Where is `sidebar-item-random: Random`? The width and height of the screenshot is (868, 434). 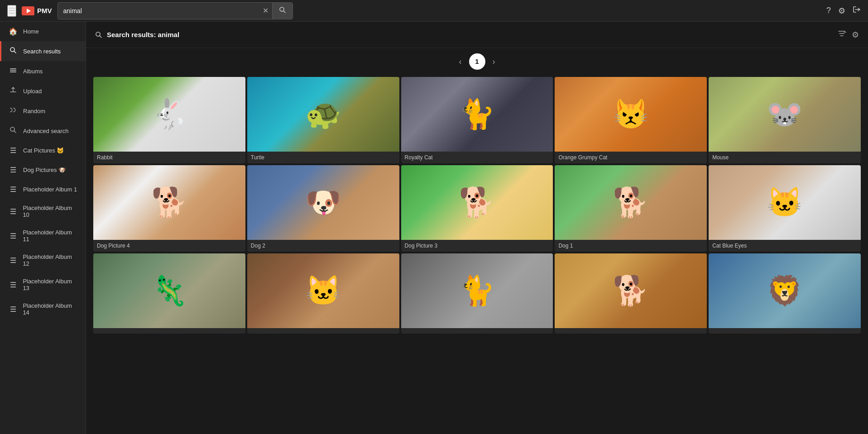 sidebar-item-random: Random is located at coordinates (43, 111).